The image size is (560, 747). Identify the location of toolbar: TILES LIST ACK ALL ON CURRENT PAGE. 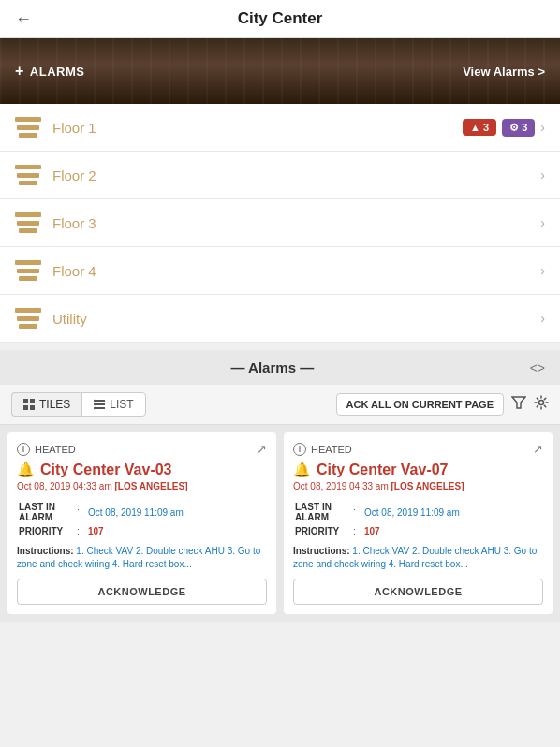
(280, 404).